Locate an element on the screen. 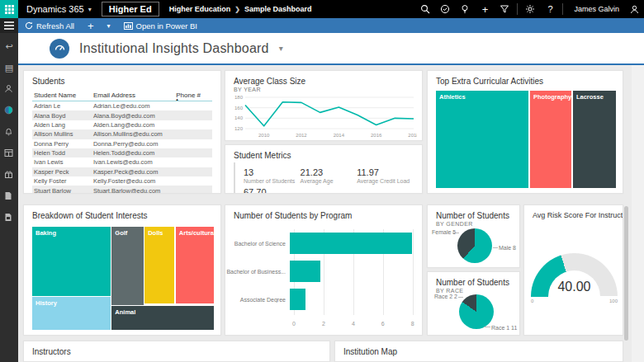 This screenshot has height=362, width=644. command-bar: Refresh All + ▾ Open in Power BI is located at coordinates (331, 26).